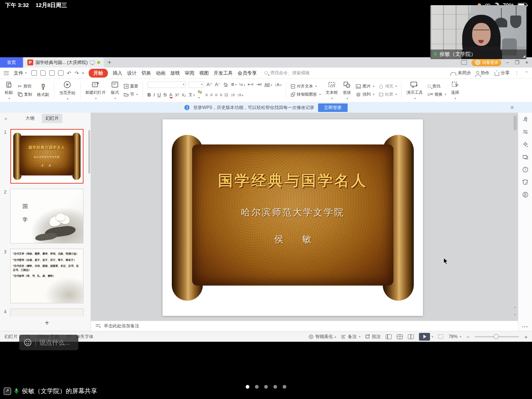  What do you see at coordinates (525, 144) in the screenshot?
I see `smart-beautify-star-icon` at bounding box center [525, 144].